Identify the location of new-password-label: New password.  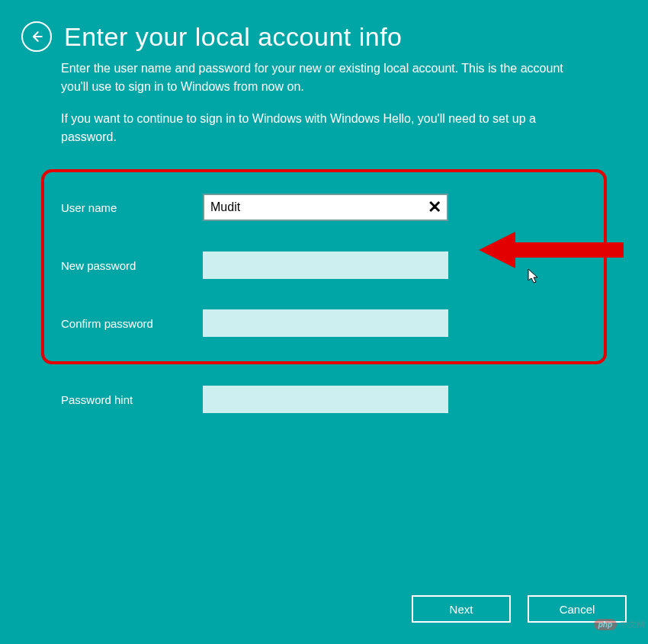
(132, 265).